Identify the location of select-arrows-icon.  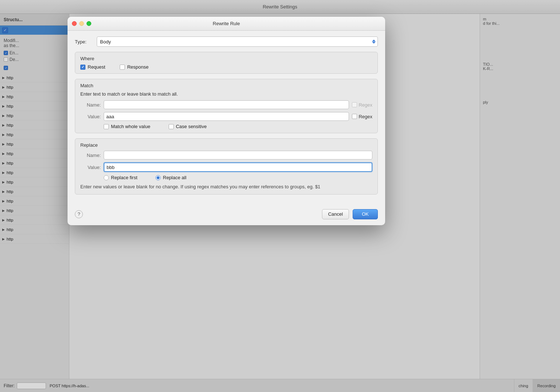
(374, 42).